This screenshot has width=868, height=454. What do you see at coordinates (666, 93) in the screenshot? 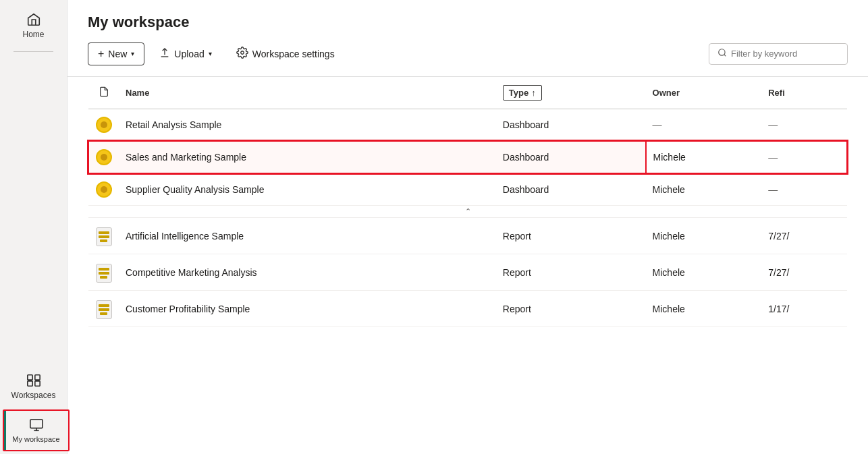
I see `owner-col-label: Owner` at bounding box center [666, 93].